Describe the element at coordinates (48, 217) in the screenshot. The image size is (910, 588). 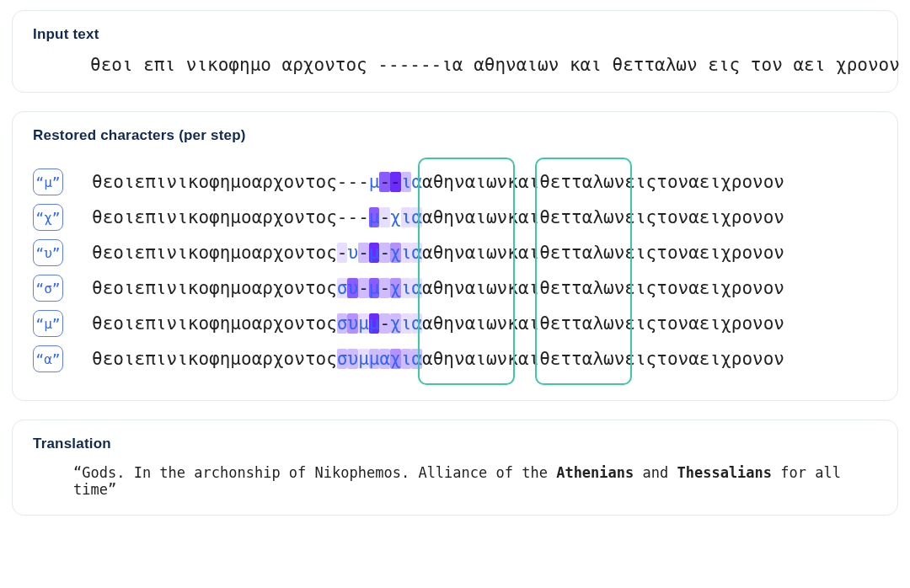
I see `step-tag: “χ”` at that location.